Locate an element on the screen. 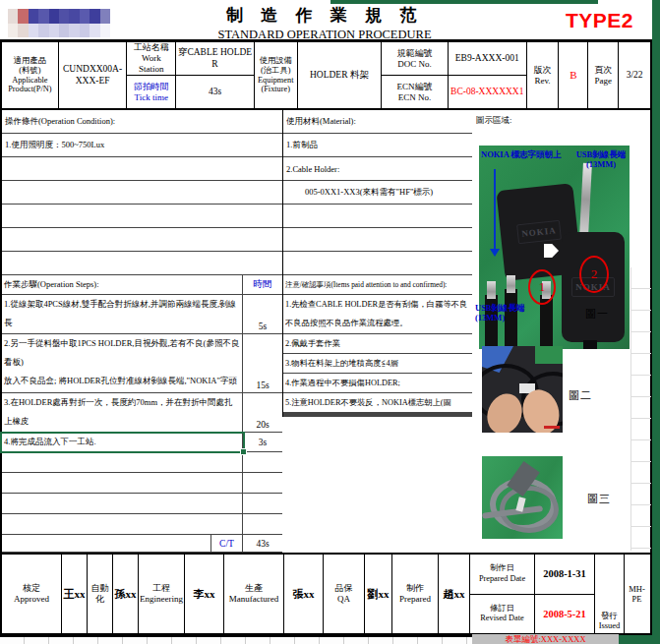  attention-items-section: 注意/確認事項(Items paid attention to and conf… is located at coordinates (378, 346).